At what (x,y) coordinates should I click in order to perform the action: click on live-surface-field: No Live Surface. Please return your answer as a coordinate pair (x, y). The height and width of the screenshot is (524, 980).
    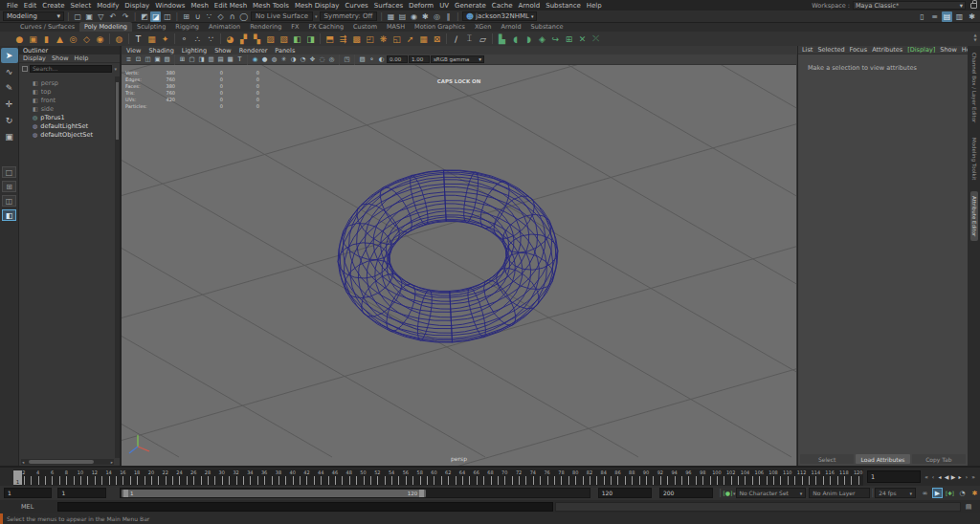
    Looking at the image, I should click on (281, 16).